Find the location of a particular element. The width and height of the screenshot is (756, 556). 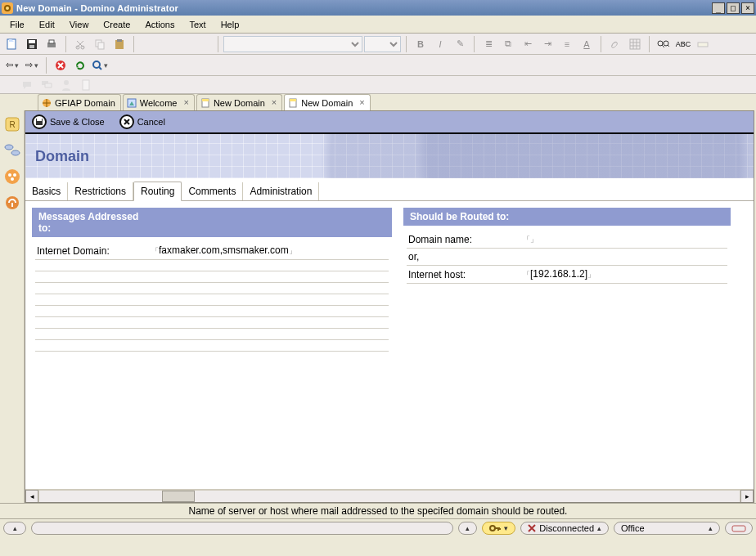

highlight-button: ✎ is located at coordinates (460, 44).